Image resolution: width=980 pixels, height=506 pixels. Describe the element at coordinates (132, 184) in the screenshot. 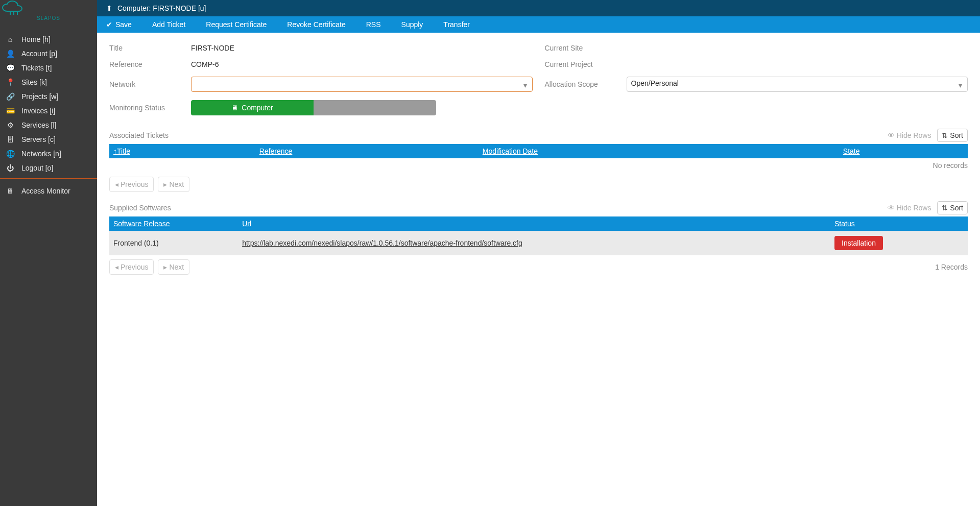

I see `tickets-prev-button: ◂Previous` at that location.